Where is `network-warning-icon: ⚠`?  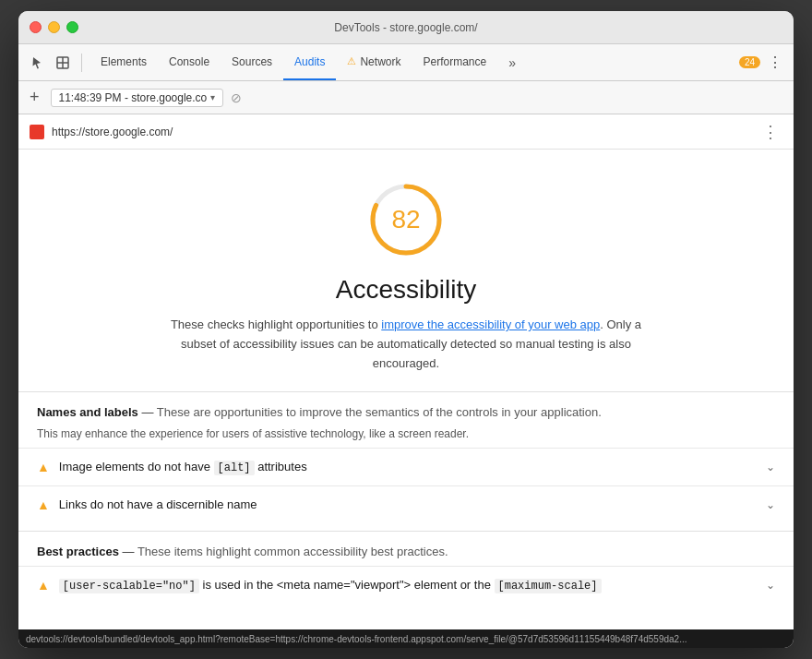 network-warning-icon: ⚠ is located at coordinates (352, 61).